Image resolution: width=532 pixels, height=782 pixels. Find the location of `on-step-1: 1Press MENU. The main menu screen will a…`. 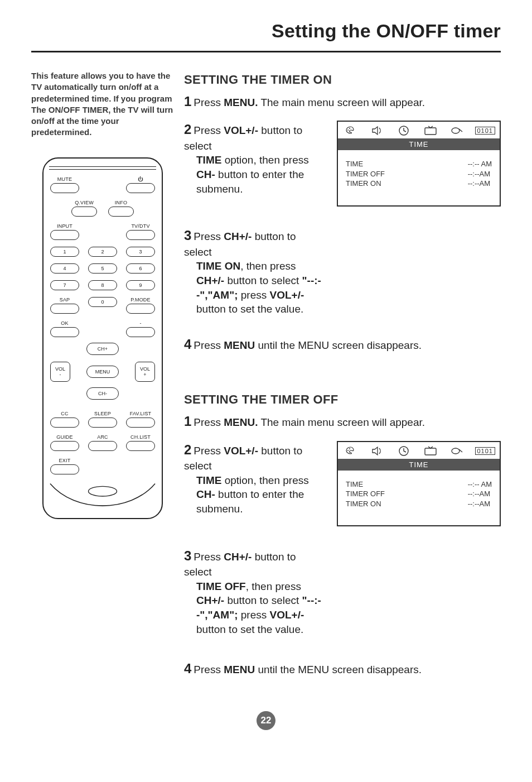

on-step-1: 1Press MENU. The main menu screen will a… is located at coordinates (340, 102).